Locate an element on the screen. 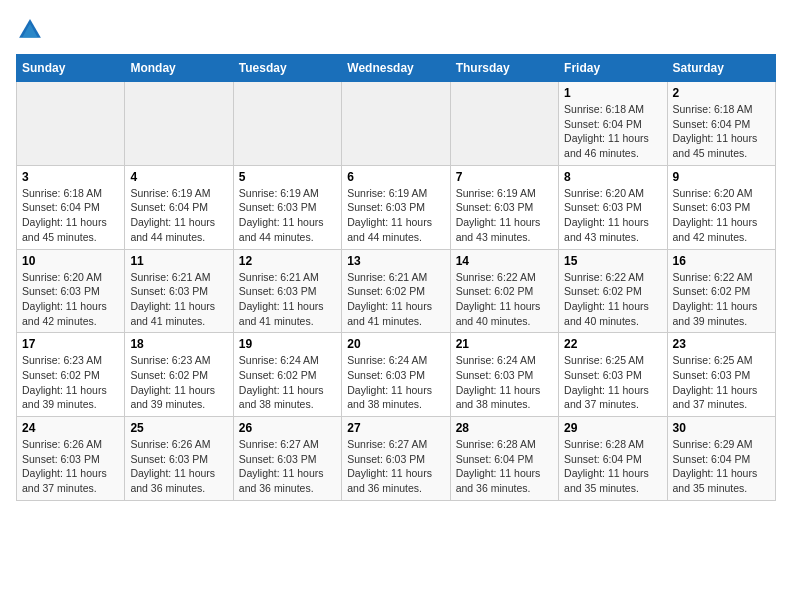 The width and height of the screenshot is (792, 612). calendar-cell: 28Sunrise: 6:28 AM Sunset: 6:04 PM Dayli… is located at coordinates (504, 459).